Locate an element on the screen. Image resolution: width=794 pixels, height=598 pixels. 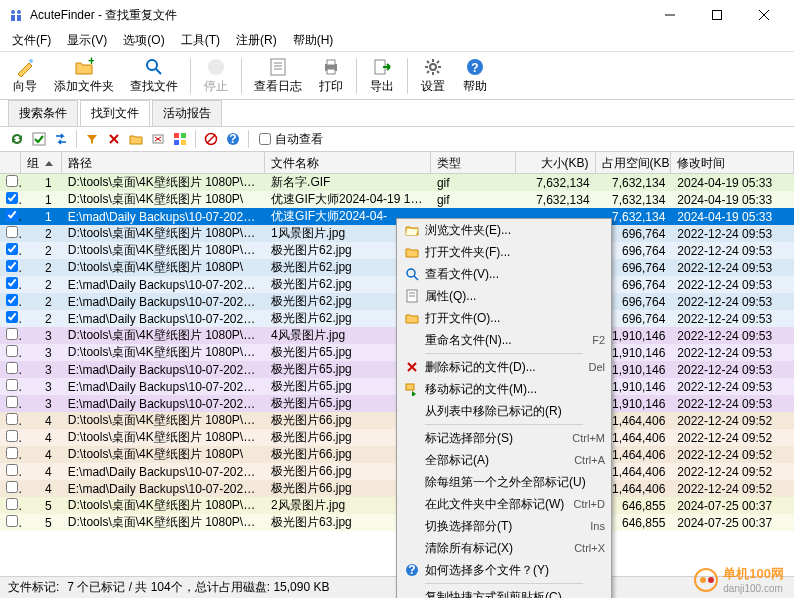
mark-icon is located at coordinates (39, 139).